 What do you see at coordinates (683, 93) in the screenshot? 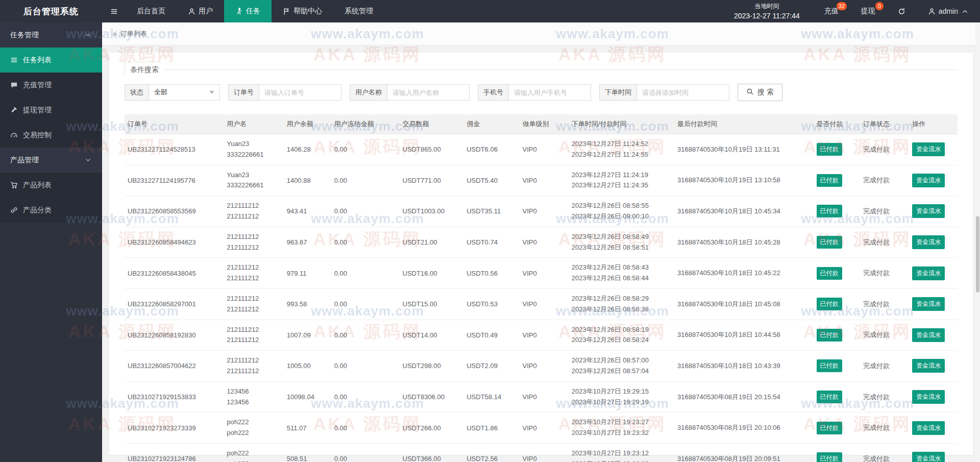
I see `order-time-input` at bounding box center [683, 93].